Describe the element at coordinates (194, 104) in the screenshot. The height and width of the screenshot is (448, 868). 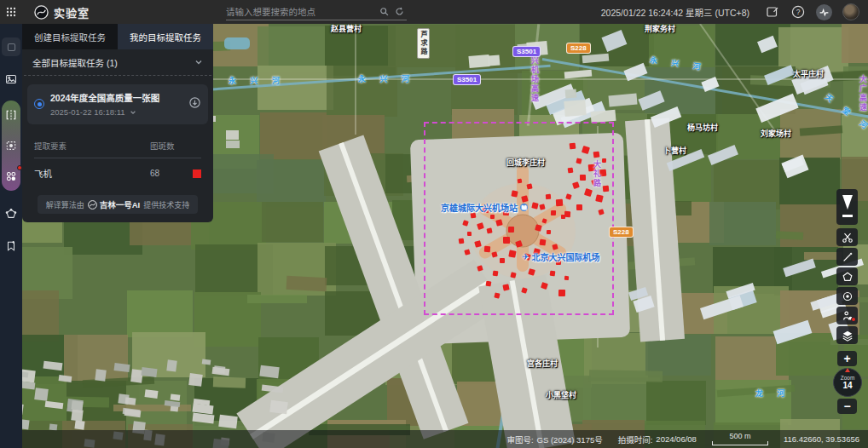
I see `zoom-to-task-icon` at that location.